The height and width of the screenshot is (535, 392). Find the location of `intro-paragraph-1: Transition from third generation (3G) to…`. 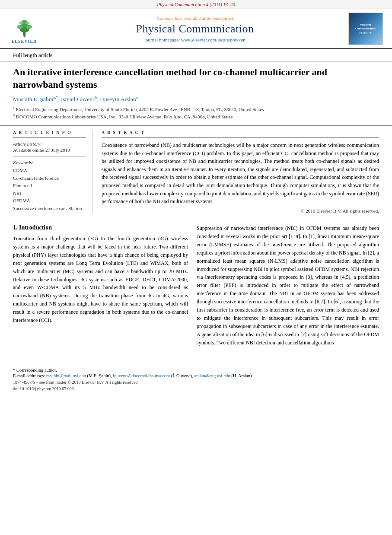

intro-paragraph-1: Transition from third generation (3G) to… is located at coordinates (100, 280).